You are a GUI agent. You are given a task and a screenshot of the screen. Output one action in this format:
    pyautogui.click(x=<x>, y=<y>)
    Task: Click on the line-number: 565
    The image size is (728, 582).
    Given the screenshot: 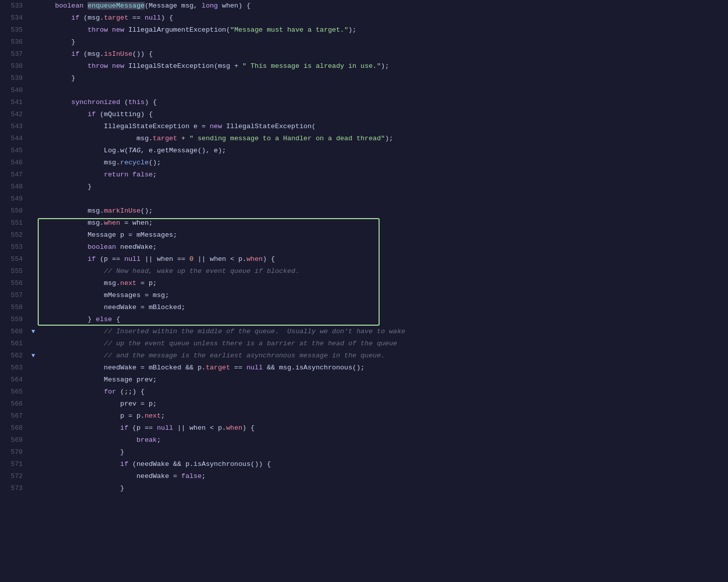 What is the action you would take?
    pyautogui.click(x=14, y=392)
    